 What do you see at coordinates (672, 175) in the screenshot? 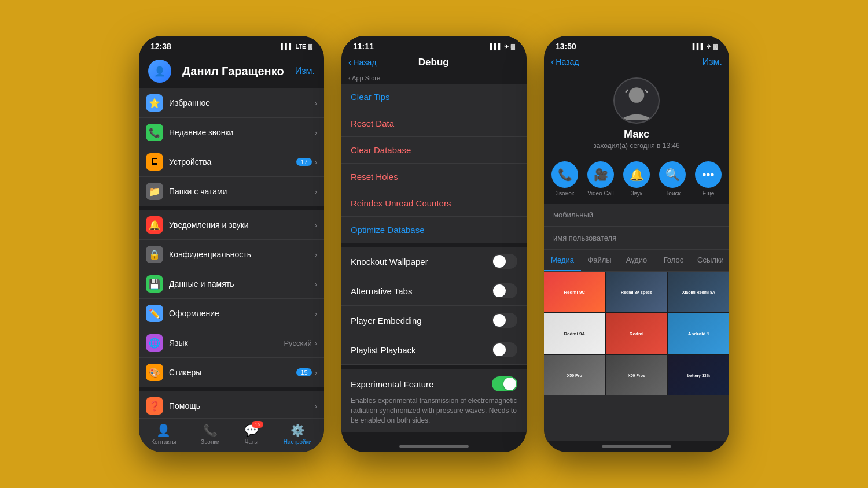
I see `search-circle: 🔍` at bounding box center [672, 175].